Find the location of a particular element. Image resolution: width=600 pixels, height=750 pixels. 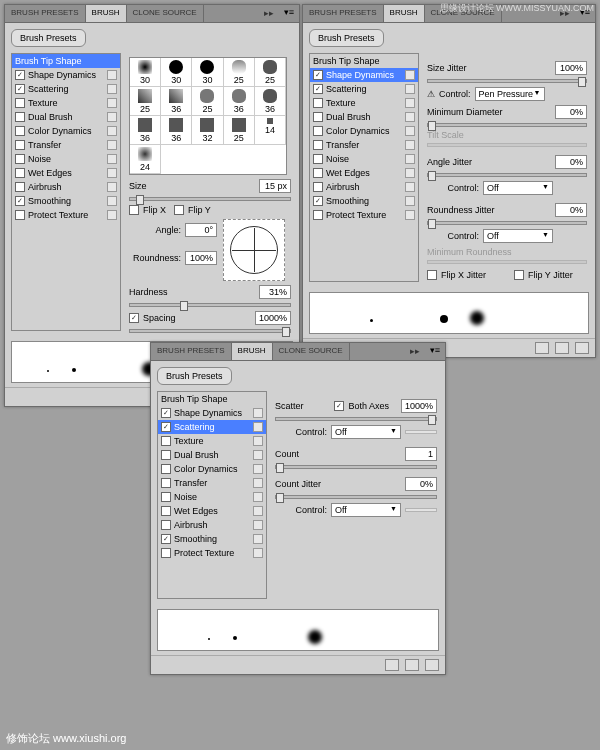

sidebar-noise: Noise is located at coordinates (364, 159).